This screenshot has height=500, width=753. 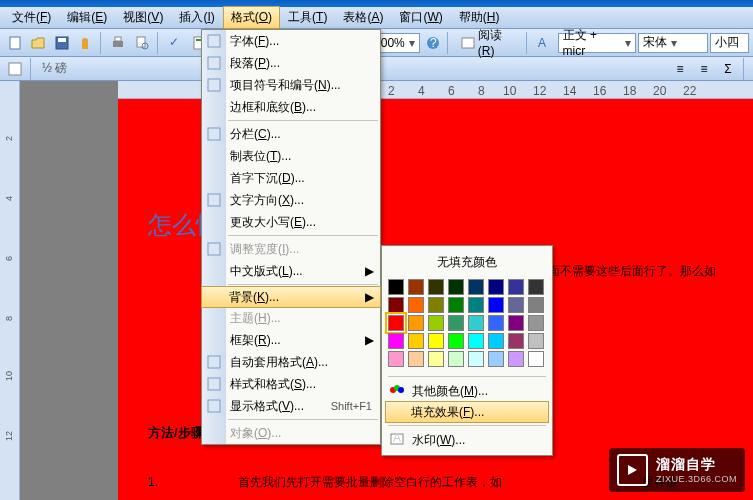 What do you see at coordinates (15, 69) in the screenshot?
I see `outline-view-button` at bounding box center [15, 69].